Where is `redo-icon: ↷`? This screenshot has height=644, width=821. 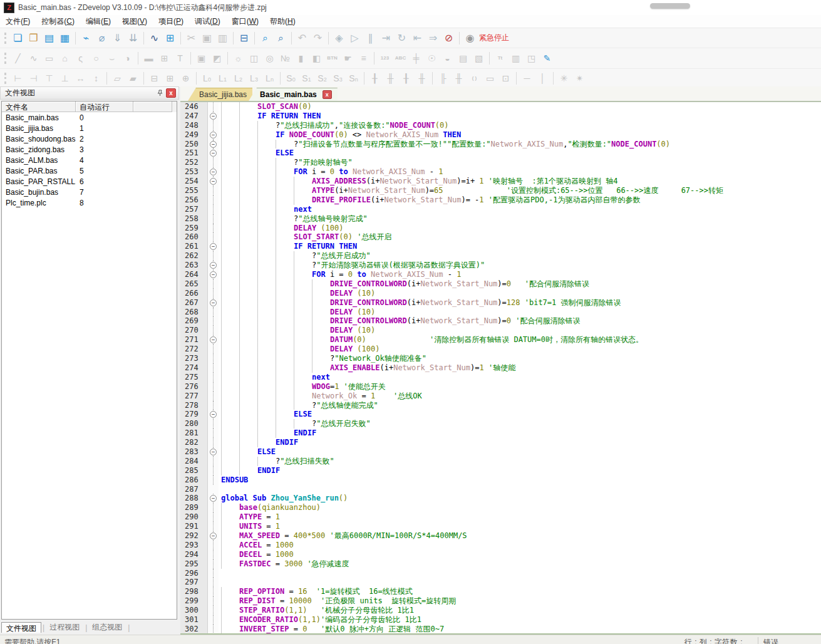 redo-icon: ↷ is located at coordinates (318, 38).